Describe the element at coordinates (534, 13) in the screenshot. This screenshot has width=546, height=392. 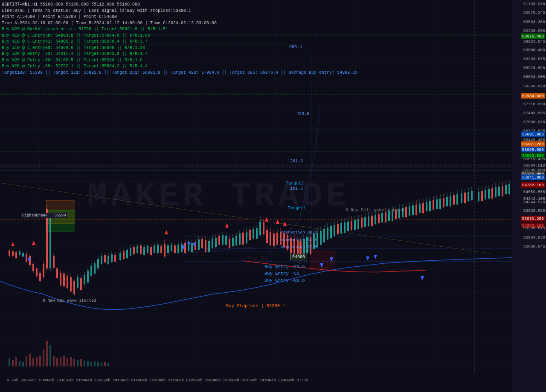
I see `price-60878: 60878.345` at that location.